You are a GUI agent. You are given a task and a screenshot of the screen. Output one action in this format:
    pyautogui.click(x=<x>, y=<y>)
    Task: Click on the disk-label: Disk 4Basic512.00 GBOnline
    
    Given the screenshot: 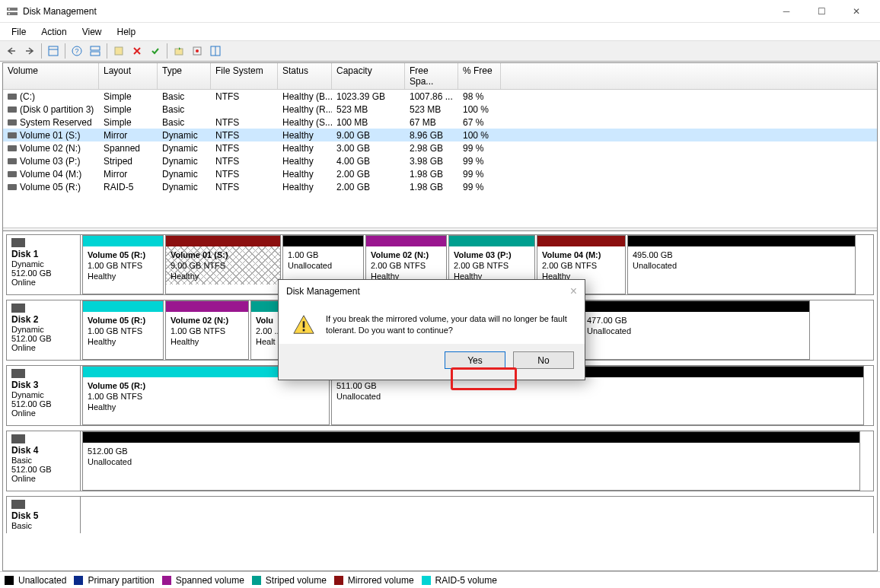 What is the action you would take?
    pyautogui.click(x=44, y=461)
    